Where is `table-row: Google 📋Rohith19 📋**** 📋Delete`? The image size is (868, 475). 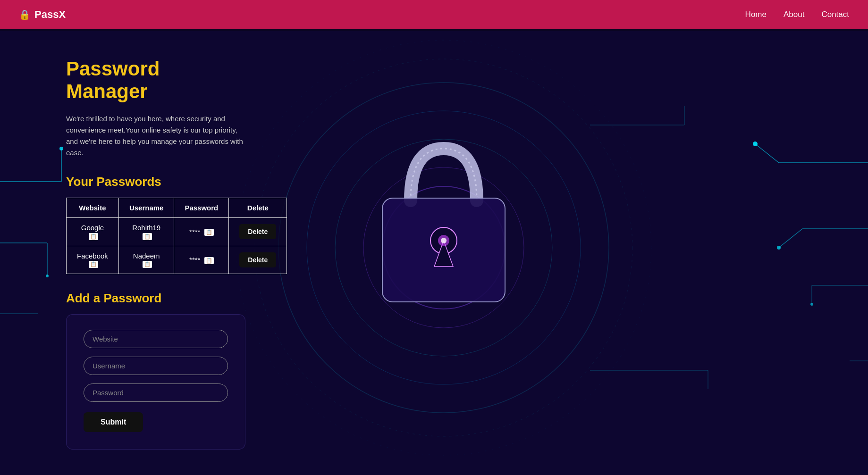
table-row: Google 📋Rohith19 📋**** 📋Delete is located at coordinates (177, 232).